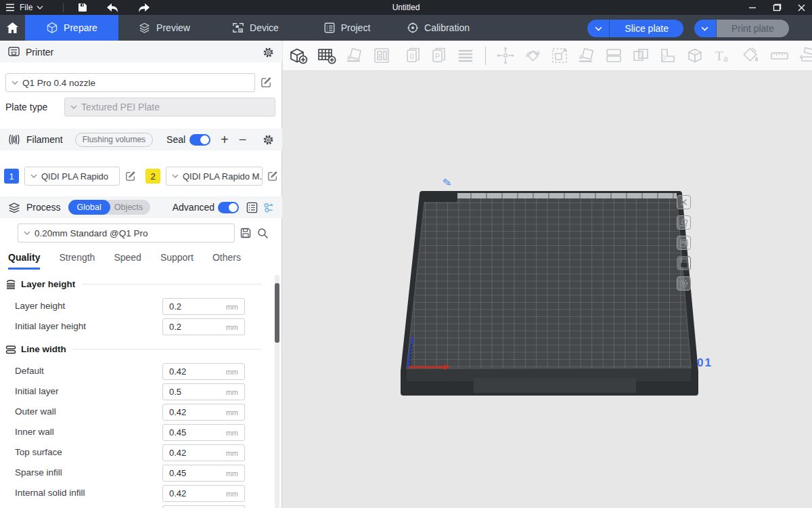 The height and width of the screenshot is (508, 812). Describe the element at coordinates (695, 56) in the screenshot. I see `cut-icon` at that location.